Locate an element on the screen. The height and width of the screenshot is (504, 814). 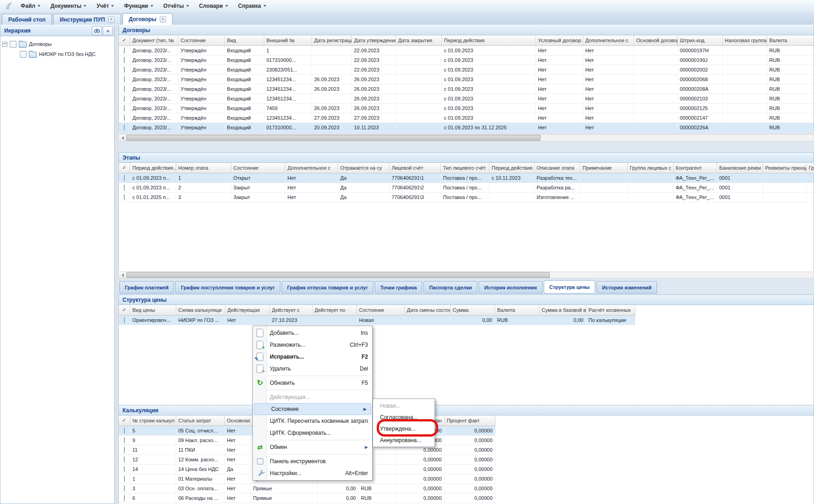
column-header: Период действия.. is located at coordinates (153, 168).